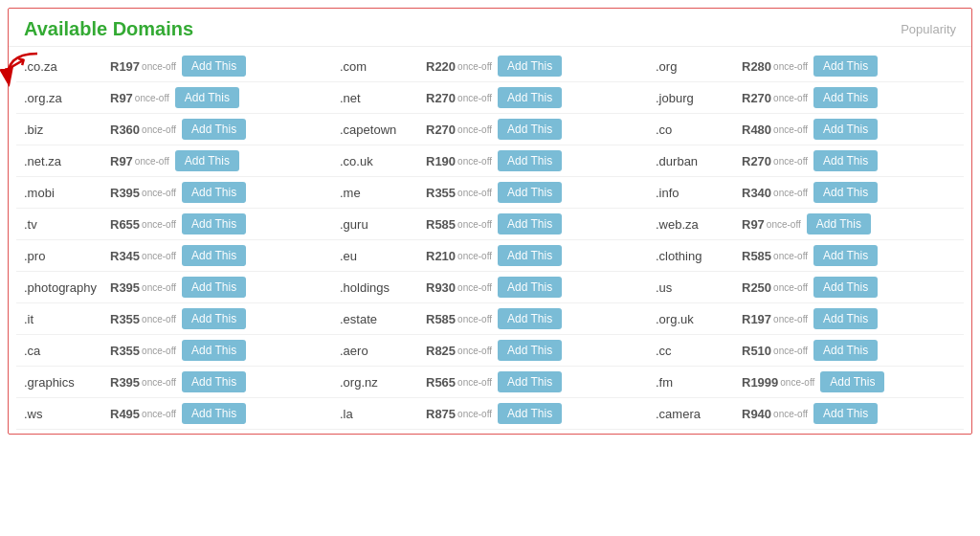  I want to click on domain-name: .cc, so click(699, 350).